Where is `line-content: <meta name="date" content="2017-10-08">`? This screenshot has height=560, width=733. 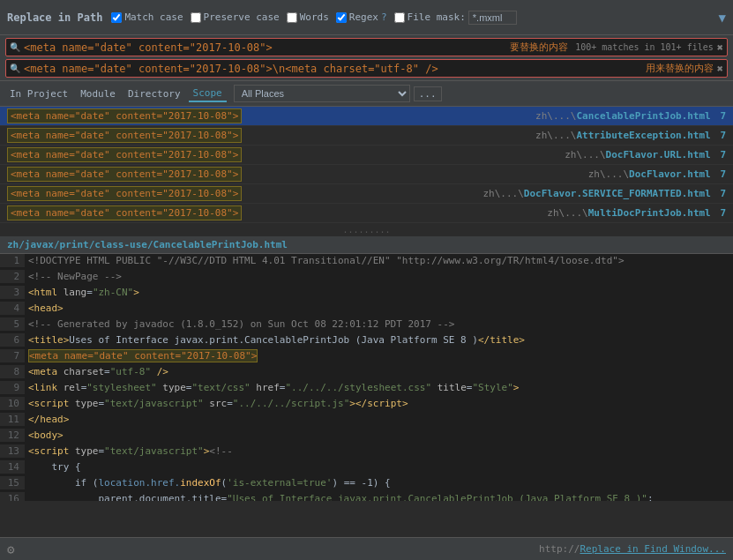 line-content: <meta name="date" content="2017-10-08"> is located at coordinates (379, 356).